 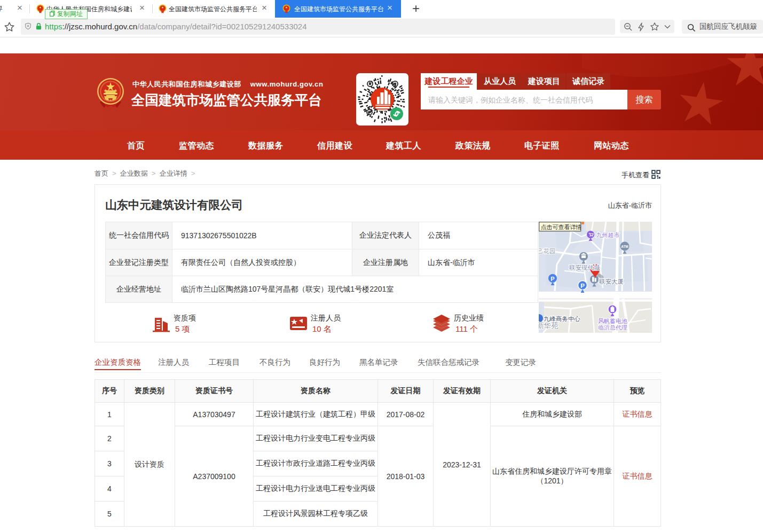 I want to click on svg-text: ATM, so click(x=625, y=247).